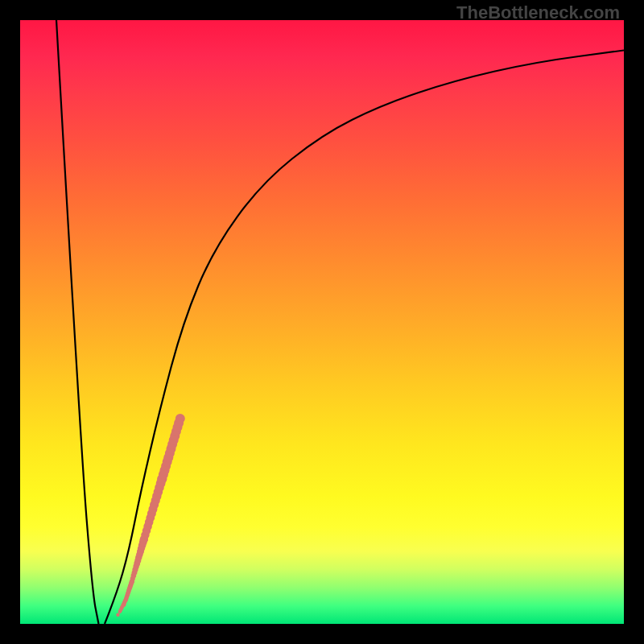 Image resolution: width=644 pixels, height=644 pixels. Describe the element at coordinates (538, 13) in the screenshot. I see `watermark-text: TheBottleneck.com` at that location.